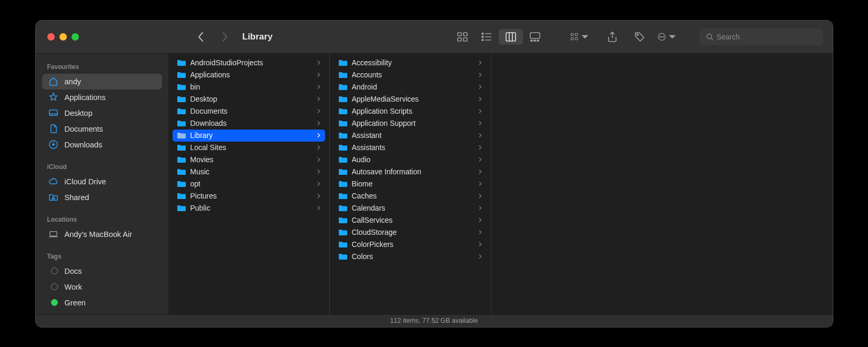 The image size is (868, 347). Describe the element at coordinates (102, 67) in the screenshot. I see `sidebar-heading: Favourites` at that location.